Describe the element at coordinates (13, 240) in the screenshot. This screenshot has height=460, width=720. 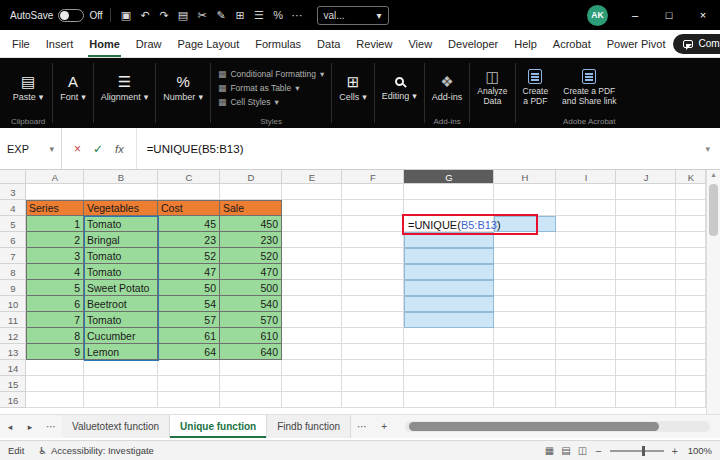
I see `row-header-6: 6` at that location.